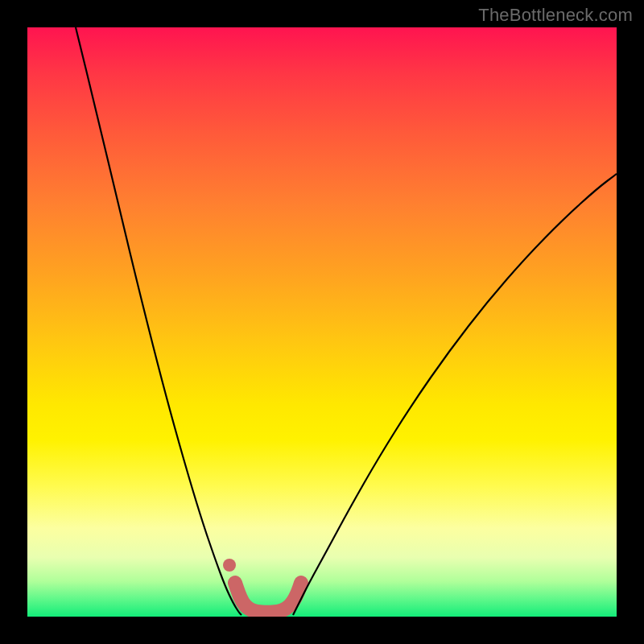  I want to click on watermark-text: TheBottleneck.com, so click(555, 15).